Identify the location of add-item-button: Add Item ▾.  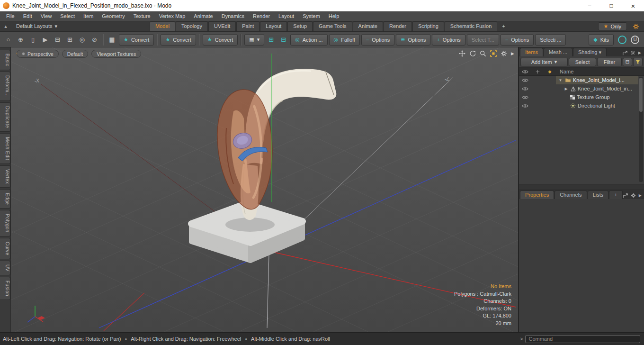
(544, 62).